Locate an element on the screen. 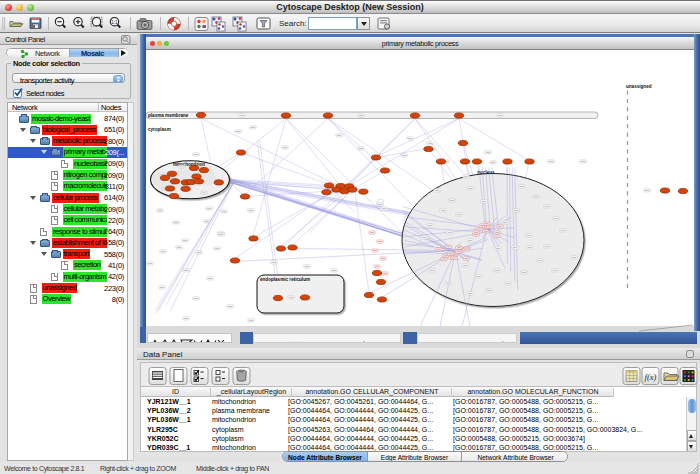 This screenshot has width=700, height=474. svg-text: cytoplasm is located at coordinates (160, 130).